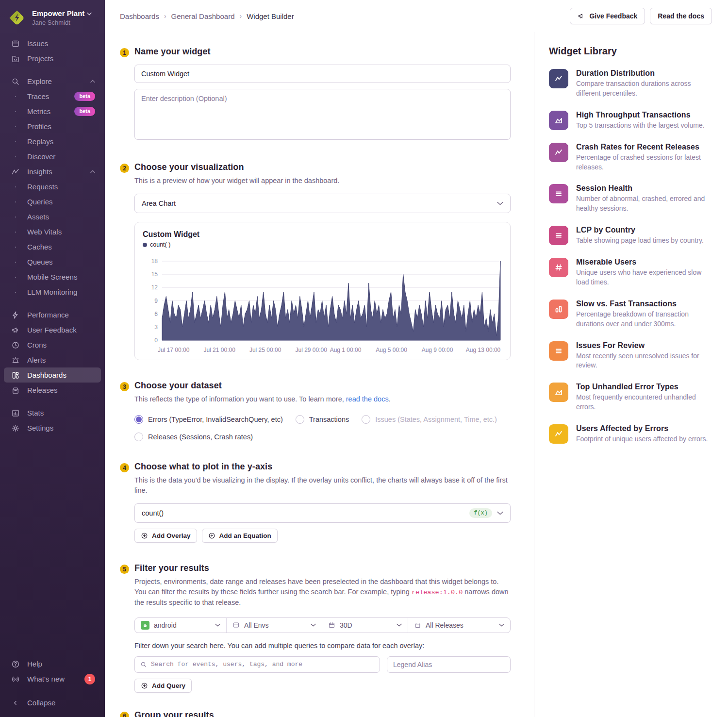  What do you see at coordinates (16, 172) in the screenshot?
I see `insights-icon` at bounding box center [16, 172].